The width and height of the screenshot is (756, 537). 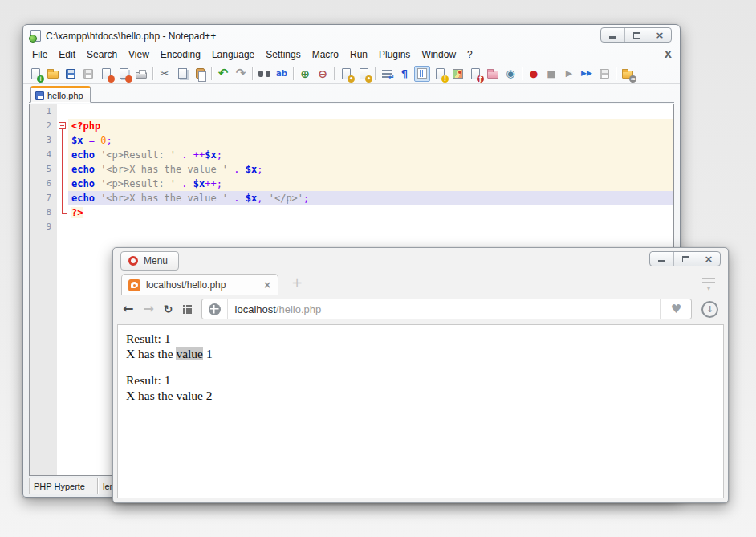 What do you see at coordinates (371, 112) in the screenshot?
I see `code-text` at bounding box center [371, 112].